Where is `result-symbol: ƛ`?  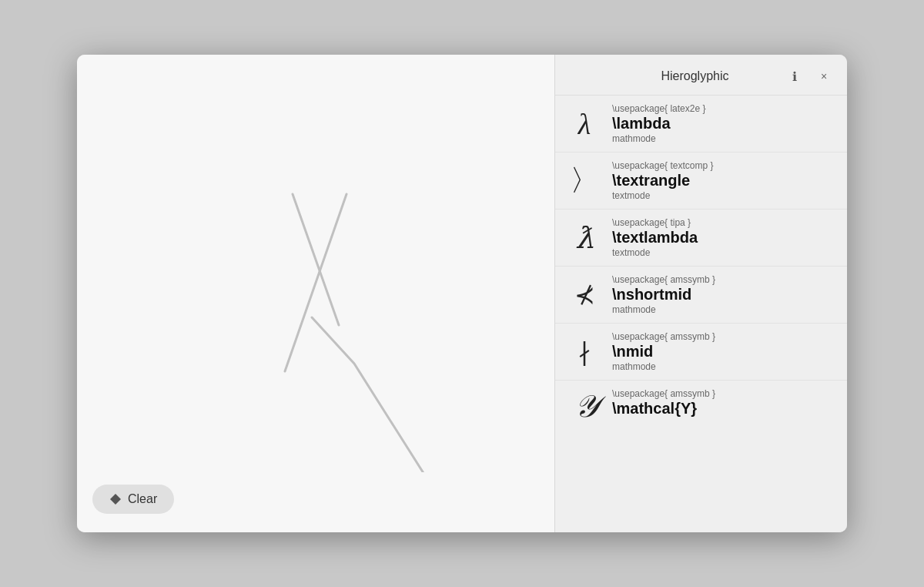 result-symbol: ƛ is located at coordinates (584, 238).